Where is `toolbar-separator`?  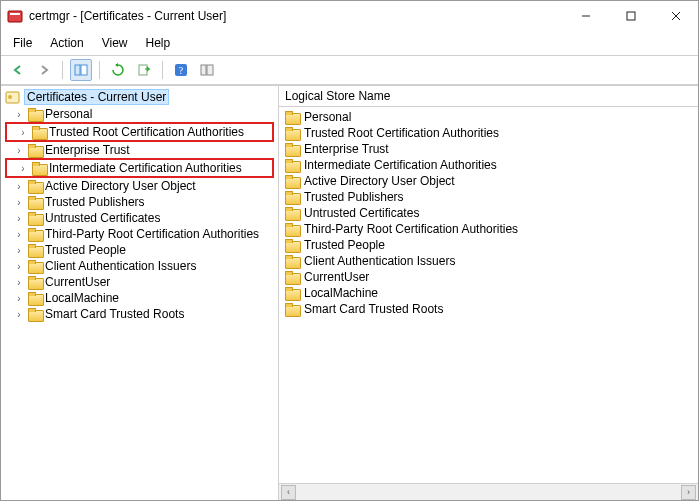
toolbar-separator is located at coordinates (100, 70).